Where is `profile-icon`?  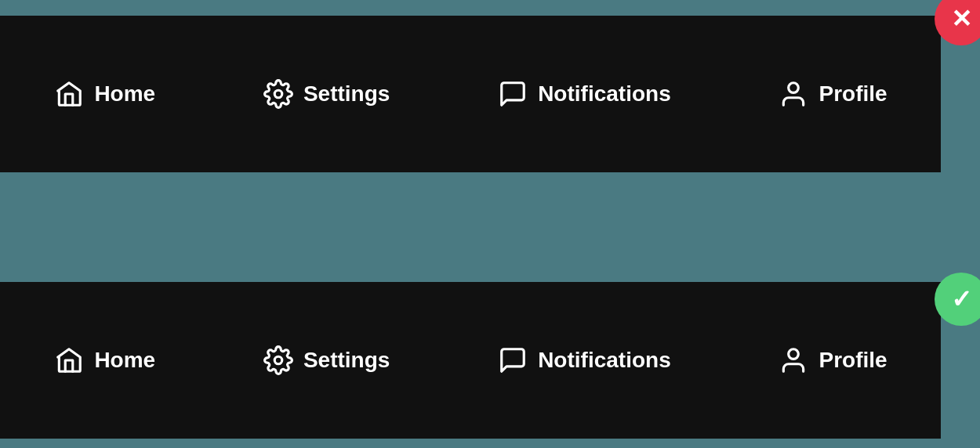
profile-icon is located at coordinates (793, 94).